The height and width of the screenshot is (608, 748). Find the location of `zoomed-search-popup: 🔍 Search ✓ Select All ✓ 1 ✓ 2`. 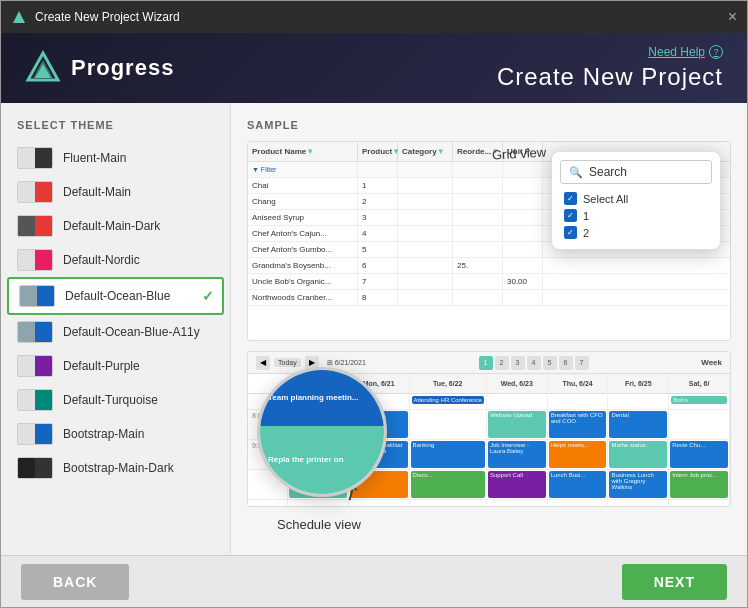

zoomed-search-popup: 🔍 Search ✓ Select All ✓ 1 ✓ 2 is located at coordinates (636, 200).